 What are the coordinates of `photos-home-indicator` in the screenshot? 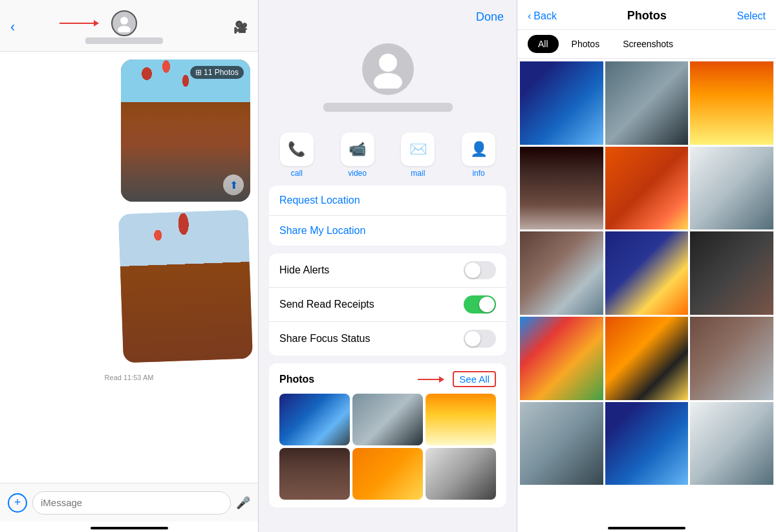 It's located at (647, 527).